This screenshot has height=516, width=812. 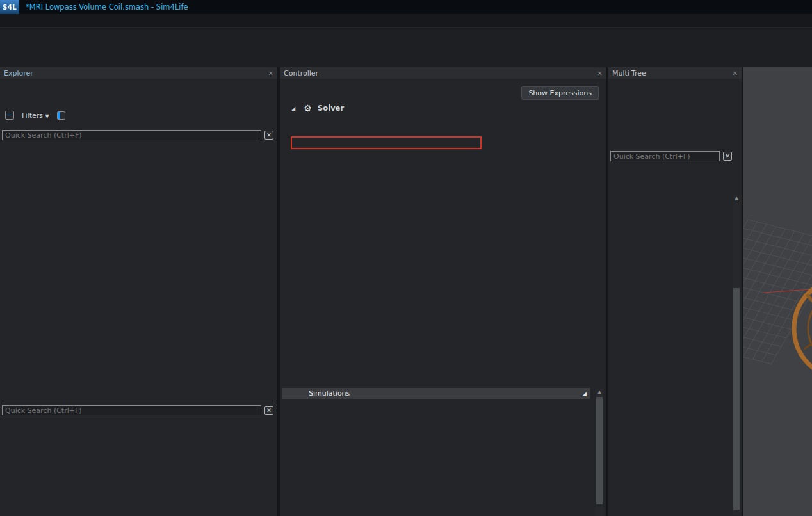 What do you see at coordinates (665, 156) in the screenshot?
I see `multitree-search-input` at bounding box center [665, 156].